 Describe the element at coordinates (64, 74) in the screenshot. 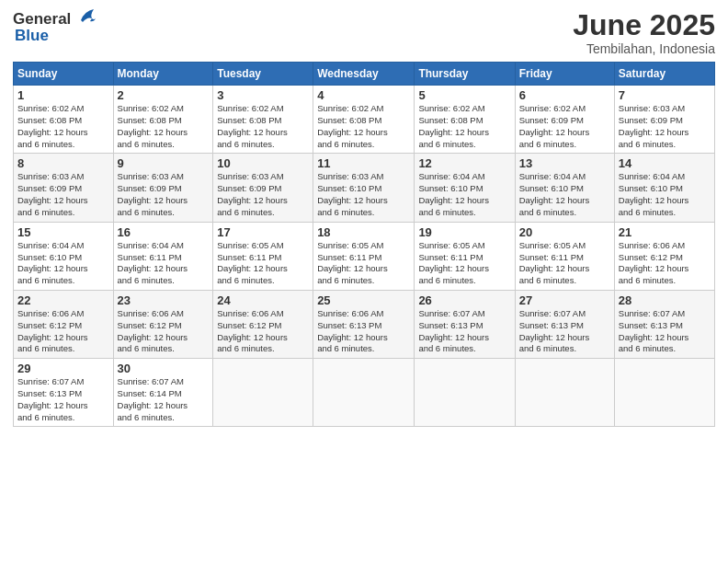

I see `col-sunday: Sunday` at that location.